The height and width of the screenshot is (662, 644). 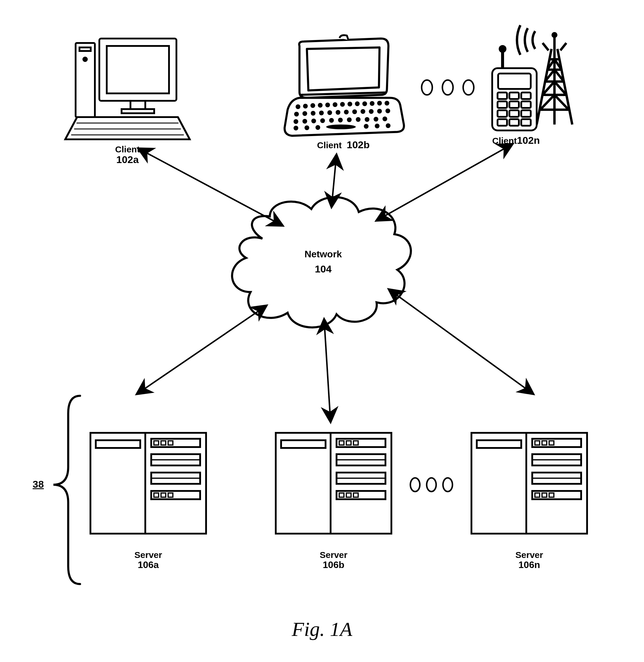 I want to click on server-b-label: Server 106b, so click(x=334, y=560).